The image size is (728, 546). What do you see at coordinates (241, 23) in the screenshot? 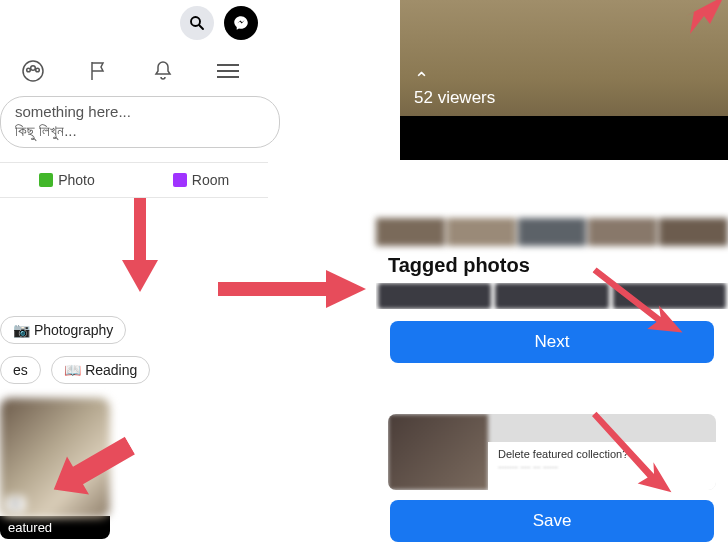
I see `messenger-button` at bounding box center [241, 23].